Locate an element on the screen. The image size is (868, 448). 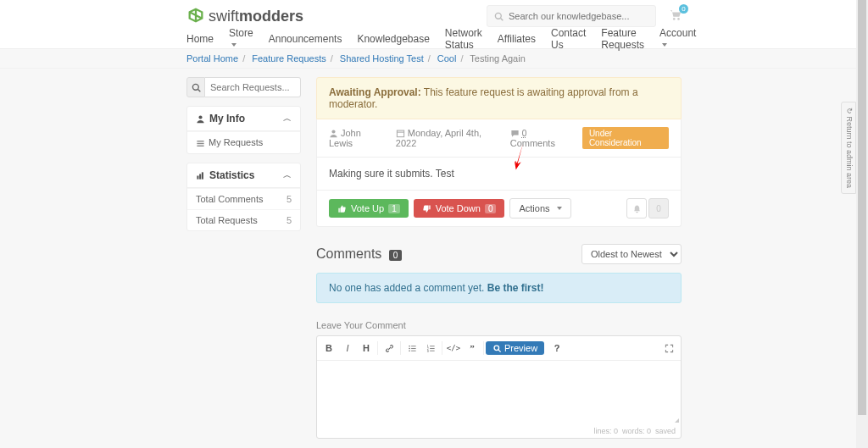
resize-handle is located at coordinates (676, 419).